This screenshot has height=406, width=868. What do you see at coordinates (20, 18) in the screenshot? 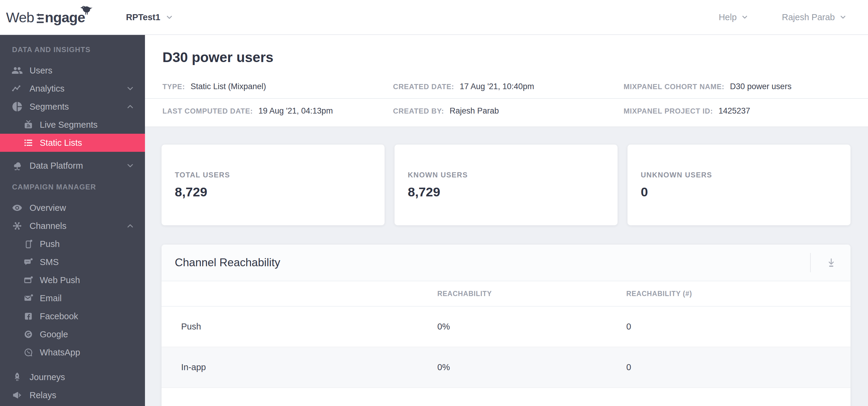
I see `logo-text-web: Web` at bounding box center [20, 18].